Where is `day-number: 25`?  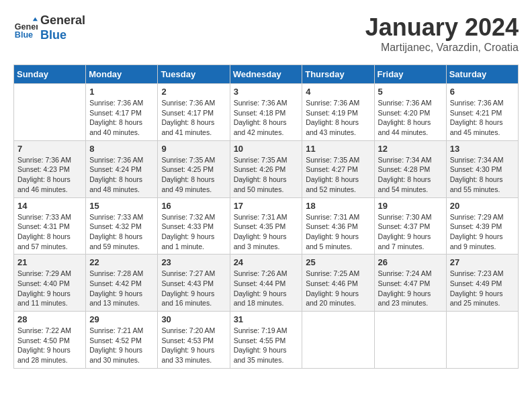 day-number: 25 is located at coordinates (338, 262).